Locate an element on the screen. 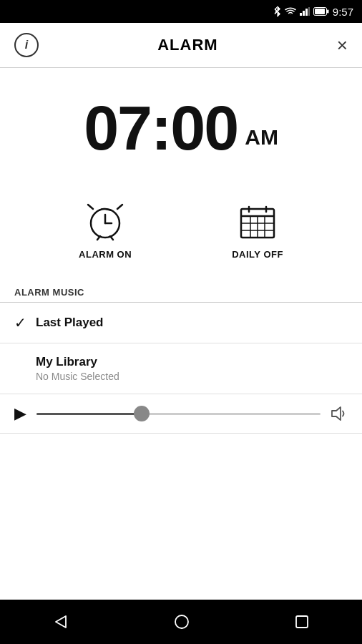  controls-row: ALARM ON DAILY OFF is located at coordinates (181, 238).